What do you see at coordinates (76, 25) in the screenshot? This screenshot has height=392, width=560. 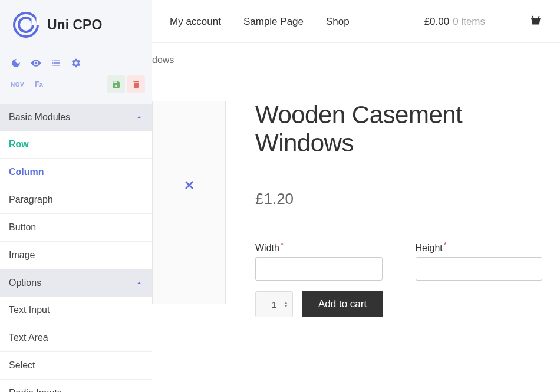 I see `logo: Uni CPO` at bounding box center [76, 25].